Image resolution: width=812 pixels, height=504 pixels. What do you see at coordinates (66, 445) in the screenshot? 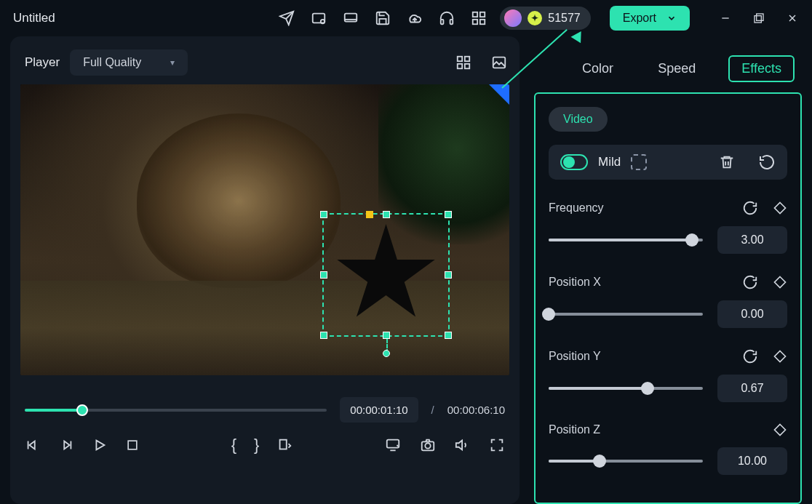
I see `next-frame-button` at bounding box center [66, 445].